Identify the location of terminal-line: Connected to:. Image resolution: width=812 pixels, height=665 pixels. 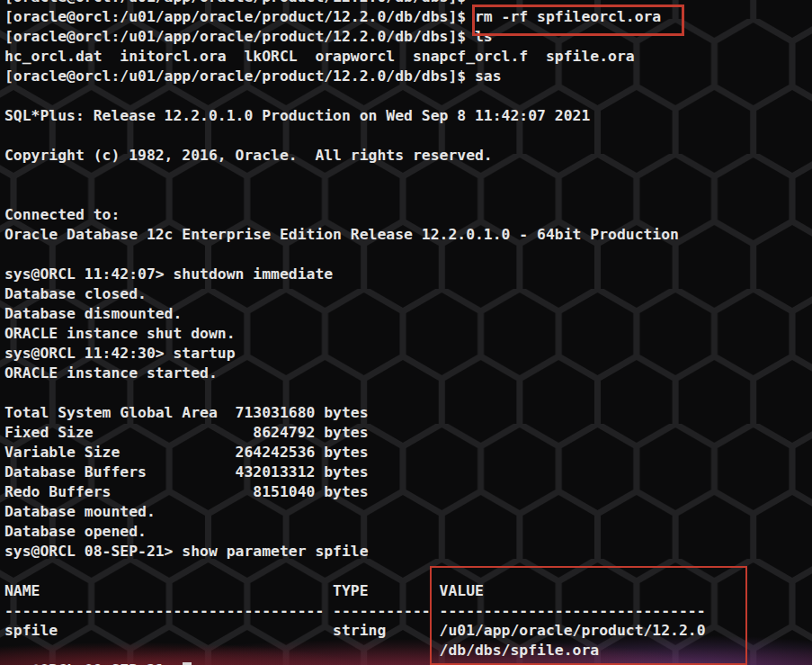
(355, 215).